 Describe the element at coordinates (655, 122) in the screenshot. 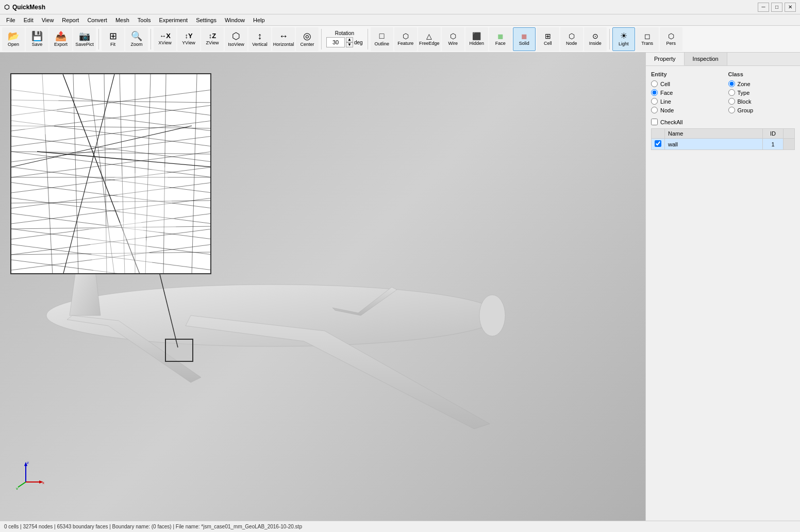

I see `check-all-checkbox` at that location.